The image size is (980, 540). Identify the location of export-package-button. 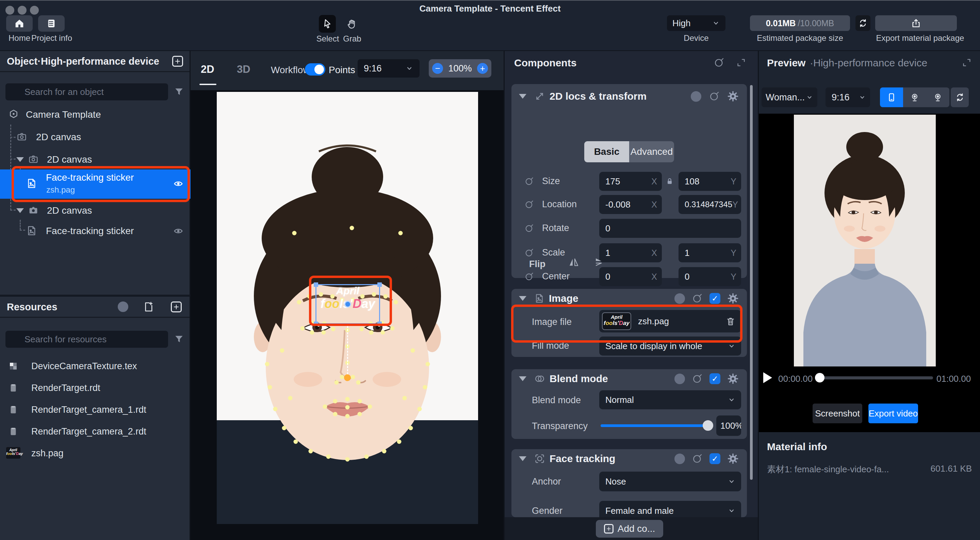
(916, 23).